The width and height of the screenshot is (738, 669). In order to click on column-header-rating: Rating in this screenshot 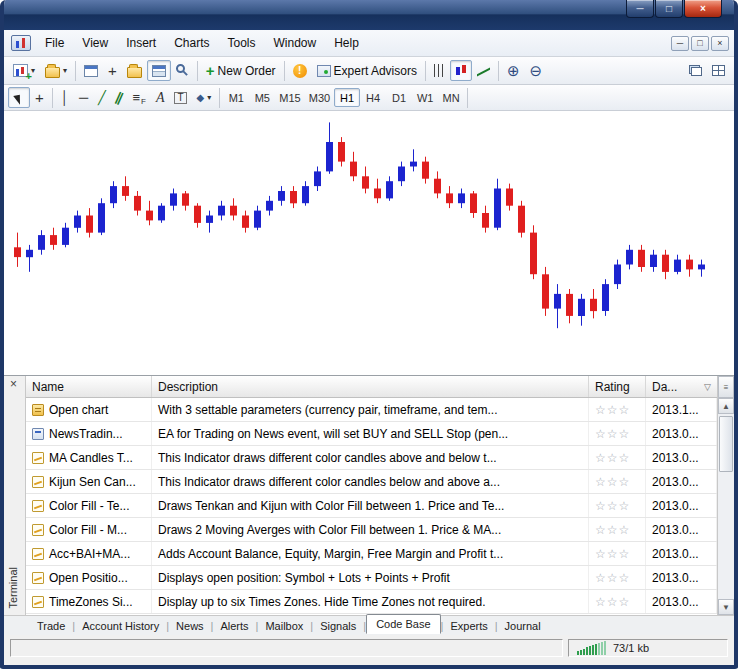, I will do `click(618, 386)`.